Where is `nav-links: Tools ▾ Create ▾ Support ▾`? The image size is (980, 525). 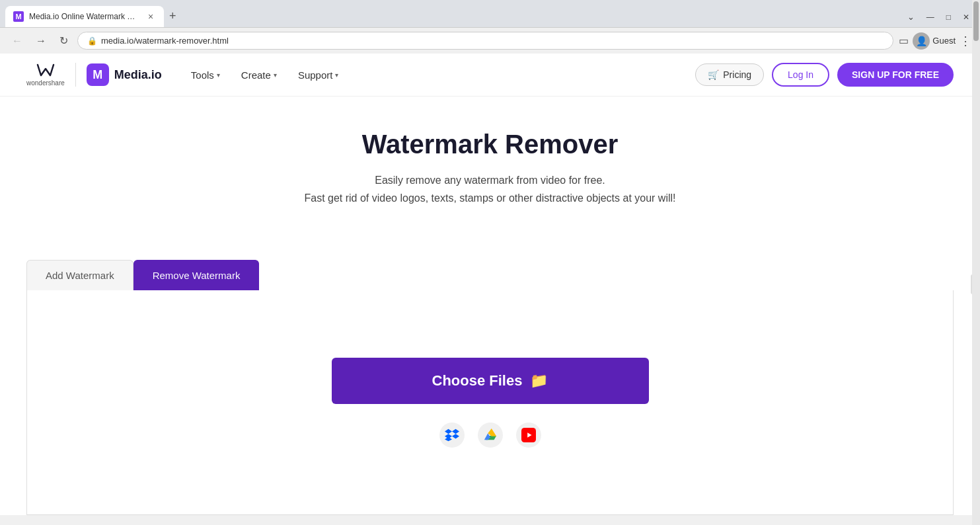 nav-links: Tools ▾ Create ▾ Support ▾ is located at coordinates (439, 75).